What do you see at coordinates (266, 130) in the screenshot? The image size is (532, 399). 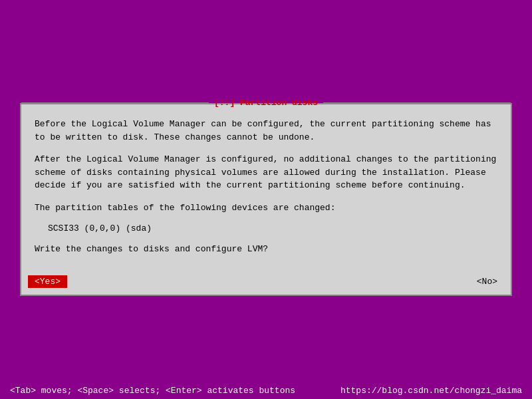 I see `paragraph-1: Before the Logical Volume Manager can be…` at bounding box center [266, 130].